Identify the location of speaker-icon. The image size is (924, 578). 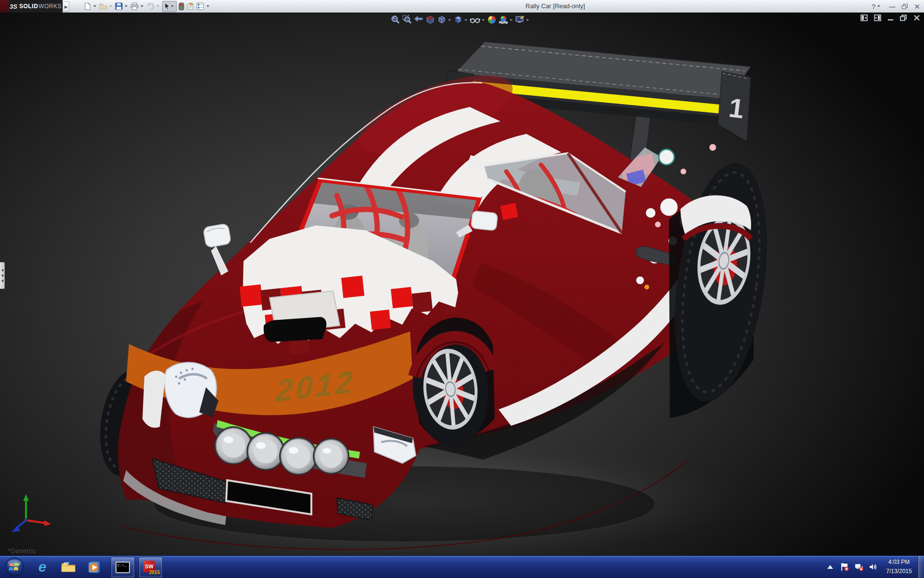
(873, 567).